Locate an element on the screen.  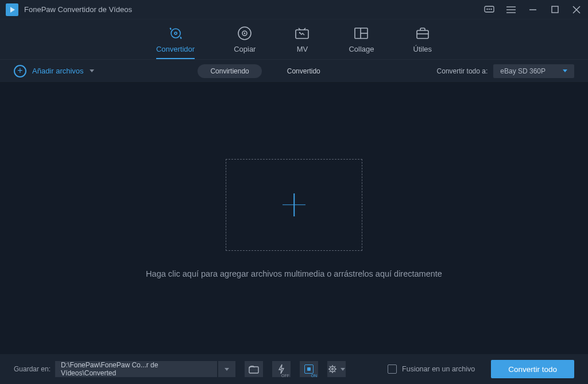
nav-label: Útiles is located at coordinates (423, 49).